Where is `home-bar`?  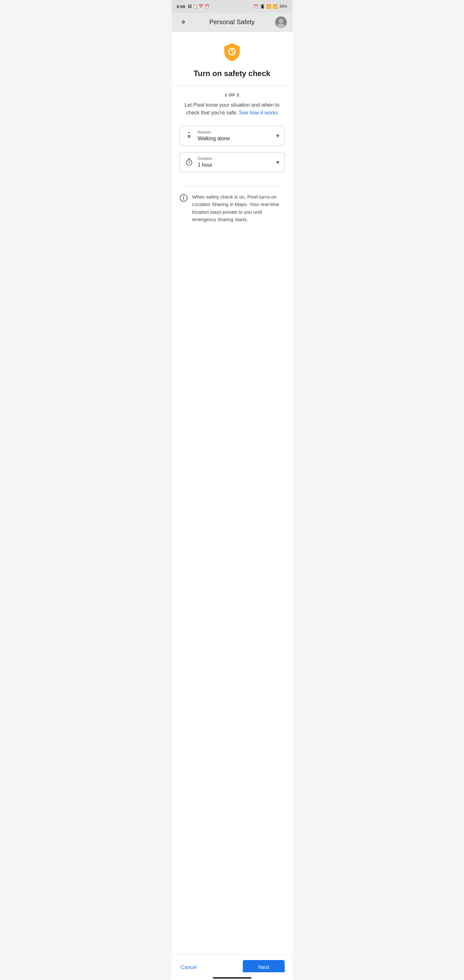 home-bar is located at coordinates (232, 976).